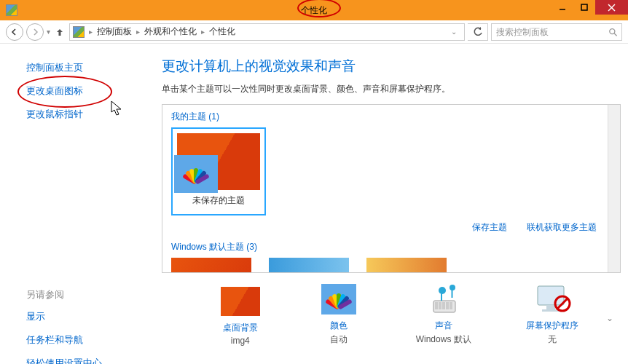 The width and height of the screenshot is (628, 364). What do you see at coordinates (552, 314) in the screenshot?
I see `screensaver-item: 屏幕保护程序 无` at bounding box center [552, 314].